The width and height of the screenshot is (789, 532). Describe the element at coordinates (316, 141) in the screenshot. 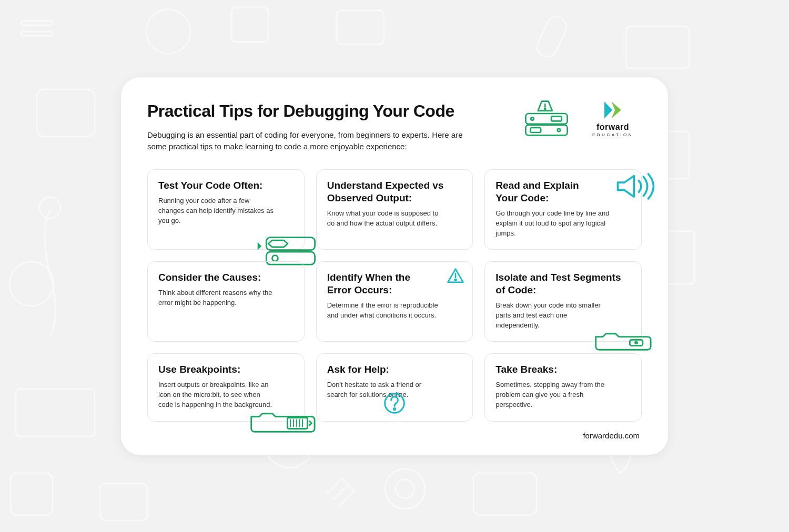

I see `page-subtitle: Debugging is an essential part of coding…` at that location.